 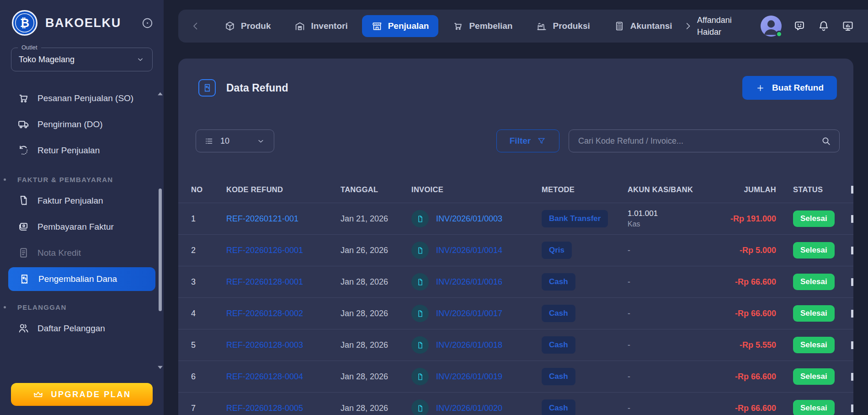 What do you see at coordinates (458, 26) in the screenshot?
I see `cart-icon` at bounding box center [458, 26].